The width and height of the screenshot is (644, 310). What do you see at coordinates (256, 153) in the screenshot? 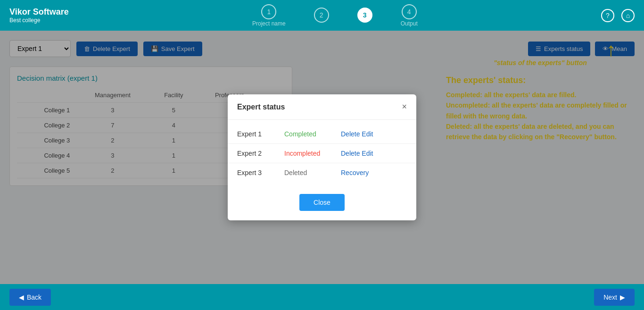
I see `expert-name: Expert 2` at bounding box center [256, 153].